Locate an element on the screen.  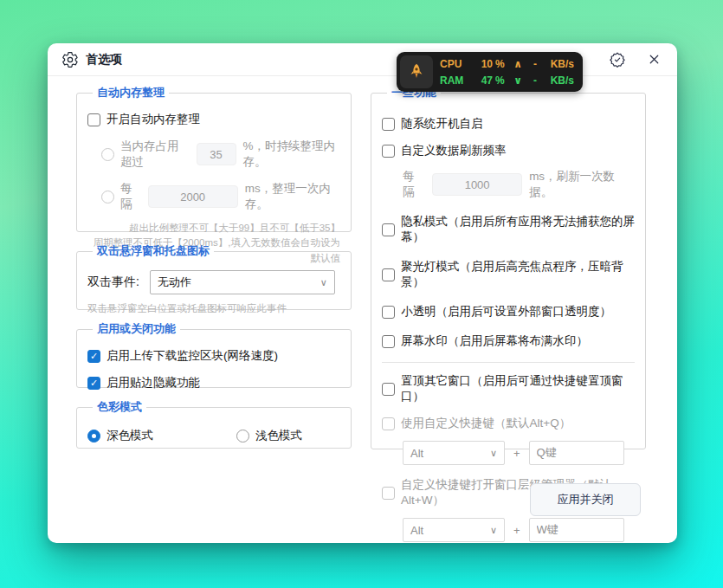
custom-refresh-label: 自定义数据刷新频率 is located at coordinates (454, 151).